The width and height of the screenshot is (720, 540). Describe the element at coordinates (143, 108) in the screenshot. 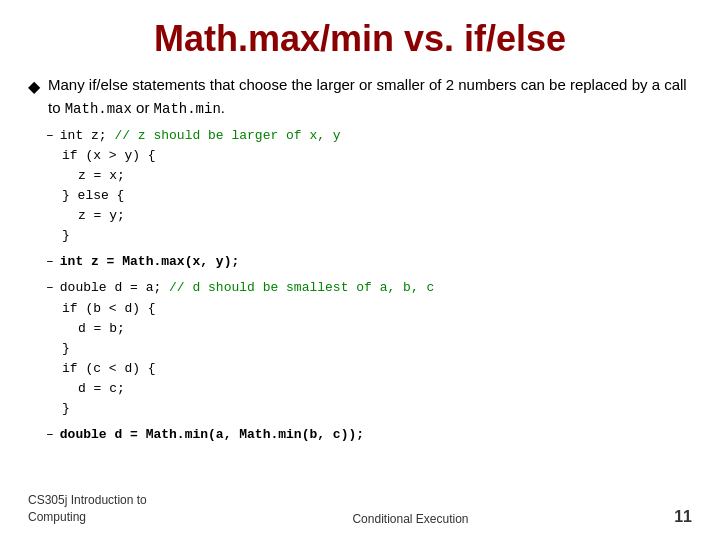

I see `bullet-text-middle: or` at that location.